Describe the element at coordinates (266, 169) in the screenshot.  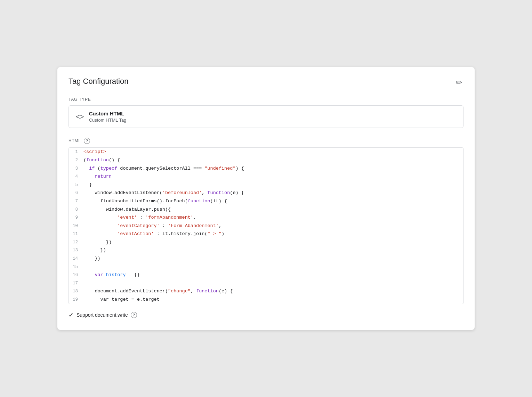
I see `code-line: 3 if (typeof document.querySelectorAll =…` at that location.